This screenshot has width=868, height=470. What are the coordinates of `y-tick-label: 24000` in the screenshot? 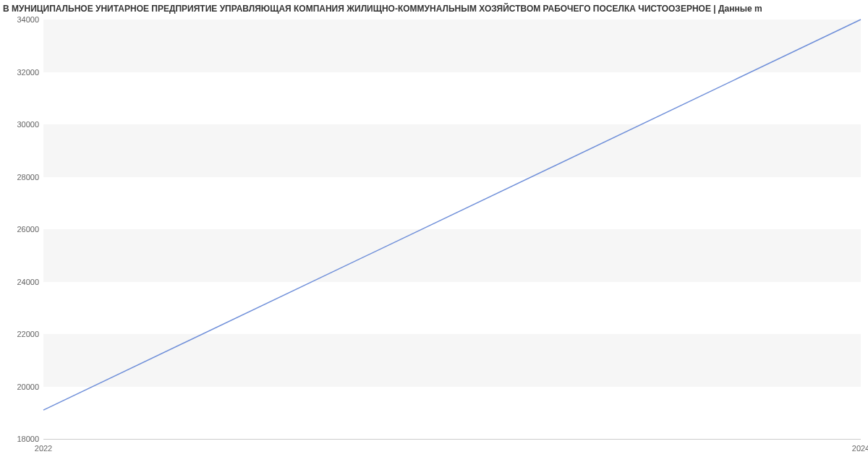 It's located at (27, 282).